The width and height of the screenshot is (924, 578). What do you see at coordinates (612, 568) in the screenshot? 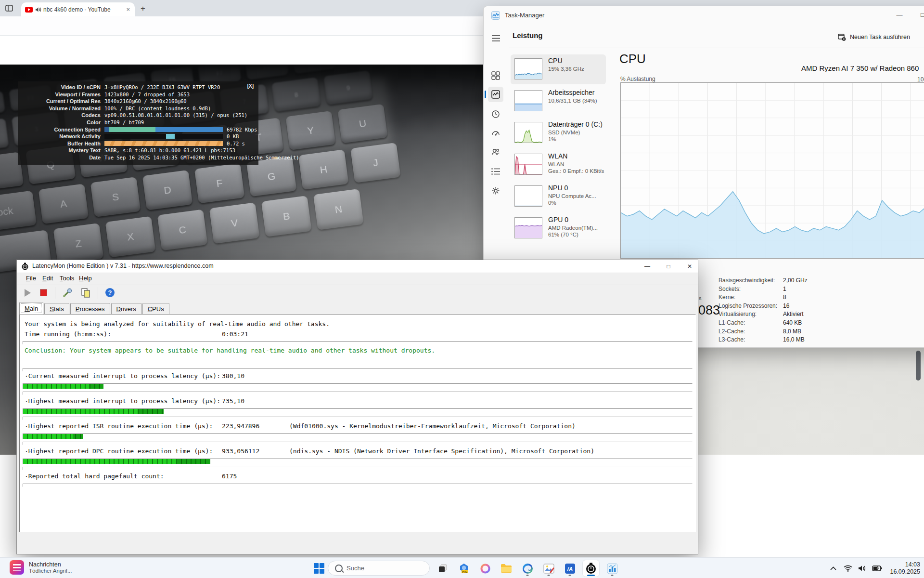
I see `task-manager-taskbar-button` at bounding box center [612, 568].